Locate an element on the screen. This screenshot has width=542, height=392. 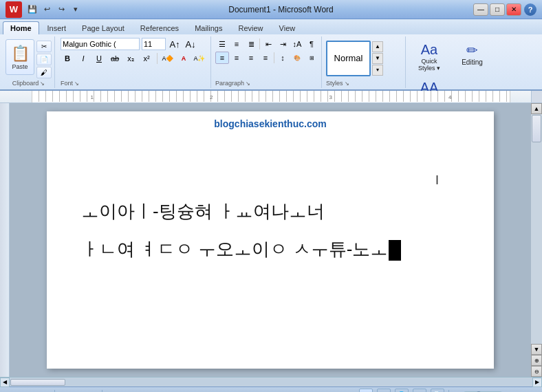
text-effects-button: A✨ is located at coordinates (199, 58).